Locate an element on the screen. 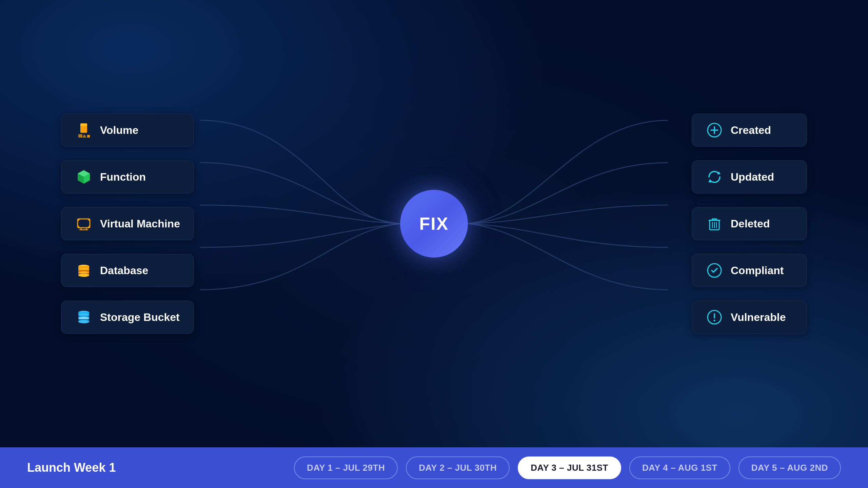 Image resolution: width=868 pixels, height=488 pixels. storage-label: Storage Bucket is located at coordinates (140, 317).